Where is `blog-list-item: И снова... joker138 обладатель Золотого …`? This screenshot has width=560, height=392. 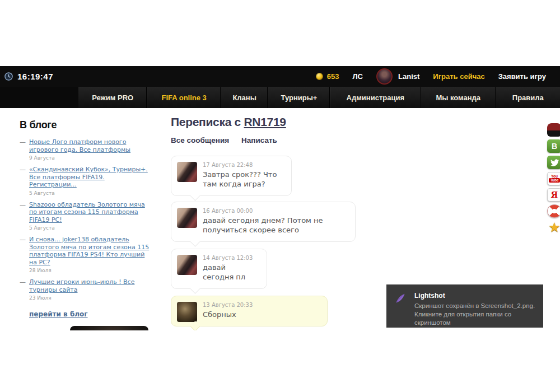
blog-list-item: И снова... joker138 обладатель Золотого … is located at coordinates (86, 254).